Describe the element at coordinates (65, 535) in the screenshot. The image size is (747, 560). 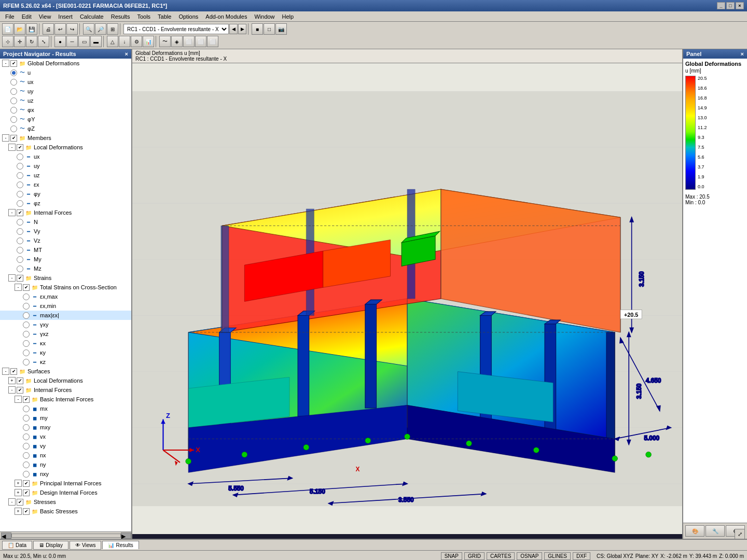
I see `nav-scrollbar-h: ◀ ▶` at that location.